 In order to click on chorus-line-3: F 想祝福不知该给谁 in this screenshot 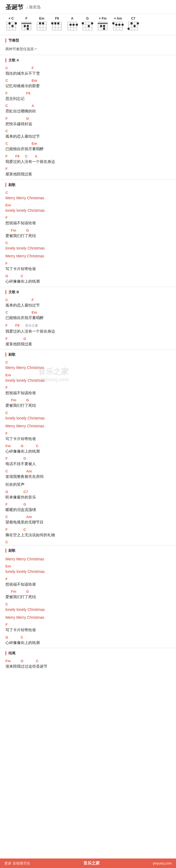, I will do `click(88, 221)`.